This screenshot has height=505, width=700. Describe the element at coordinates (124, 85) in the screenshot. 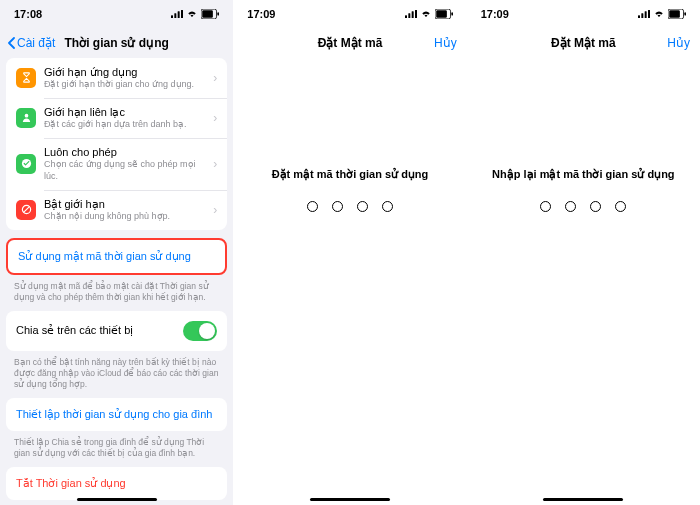

I see `row-sub: Đặt giới hạn thời gian cho ứng dụng.` at that location.